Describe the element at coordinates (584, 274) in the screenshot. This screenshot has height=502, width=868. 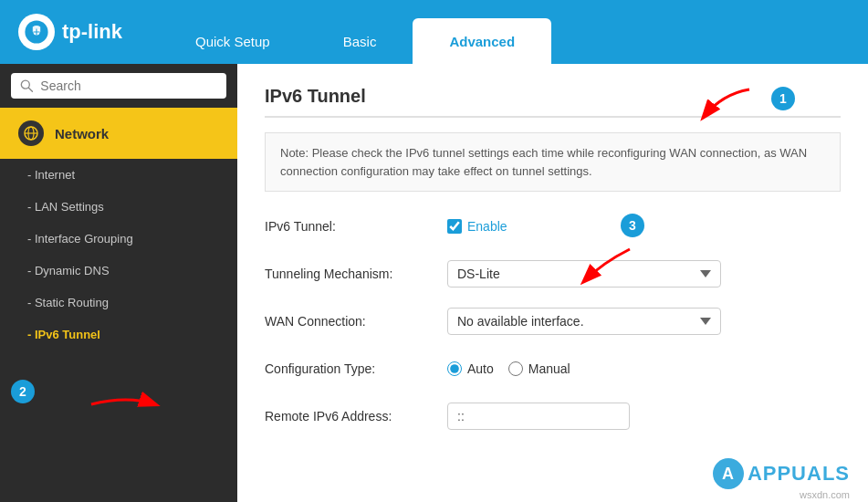
I see `tunneling-mechanism-select: DS-Lite 6to4 6rd Manually Configured` at that location.